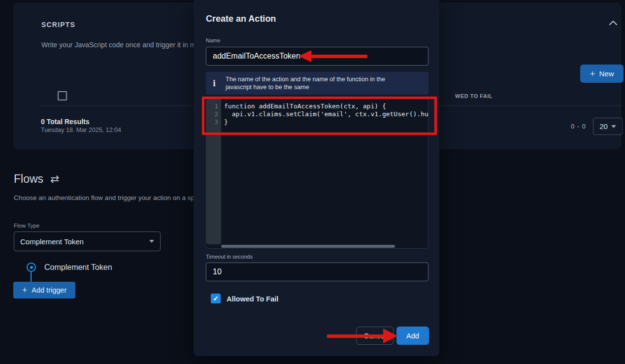 The height and width of the screenshot is (364, 625). Describe the element at coordinates (44, 290) in the screenshot. I see `add-trigger-button: + Add trigger` at that location.